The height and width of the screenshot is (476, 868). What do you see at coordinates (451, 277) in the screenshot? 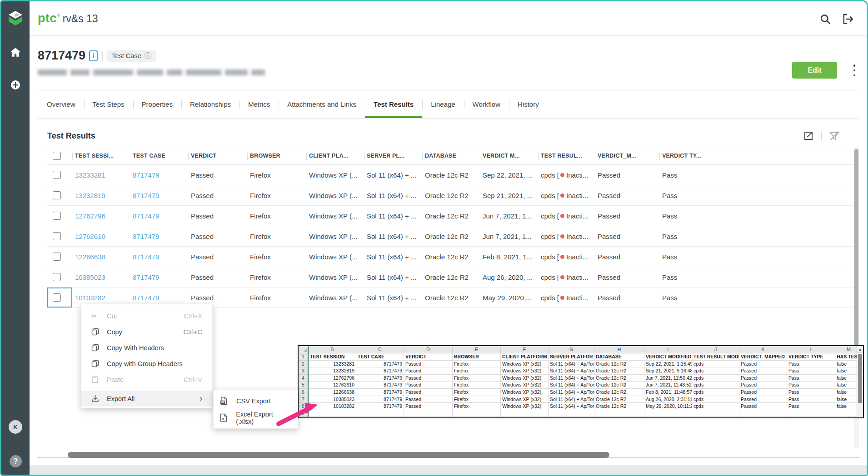
I see `table-row: 10385023 8717479 Passed Firefox Windows …` at bounding box center [451, 277].